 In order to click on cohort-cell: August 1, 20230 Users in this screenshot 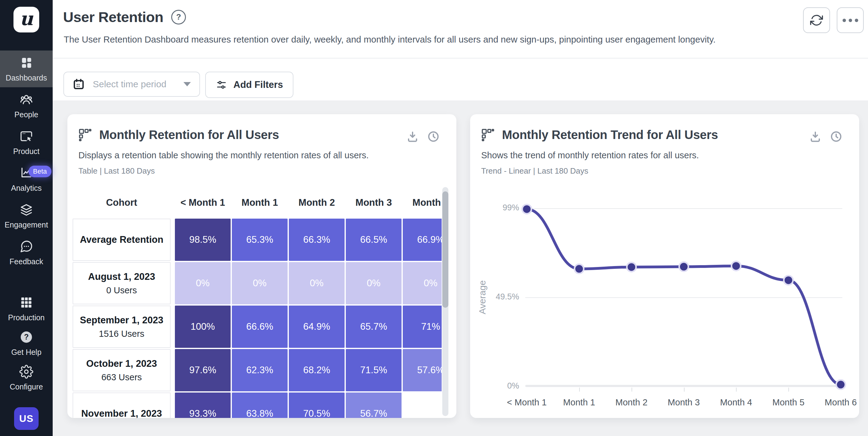, I will do `click(121, 283)`.